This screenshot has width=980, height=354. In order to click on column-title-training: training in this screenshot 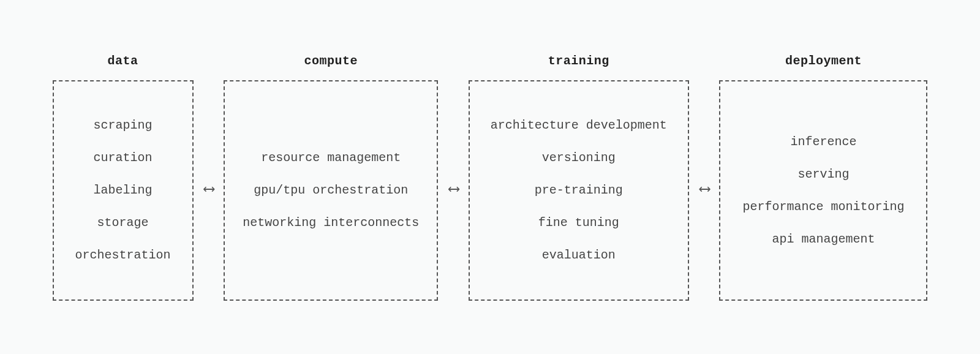, I will do `click(579, 61)`.